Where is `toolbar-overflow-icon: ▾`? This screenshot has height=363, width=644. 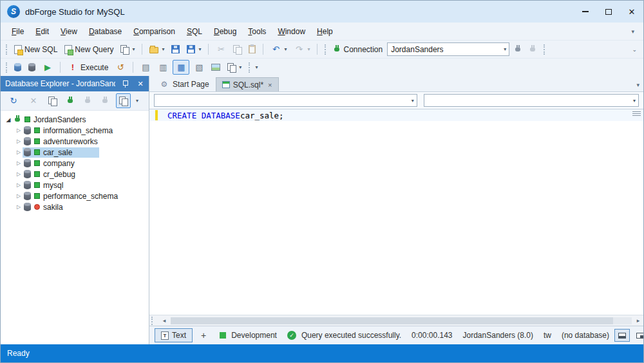 toolbar-overflow-icon: ▾ is located at coordinates (256, 67).